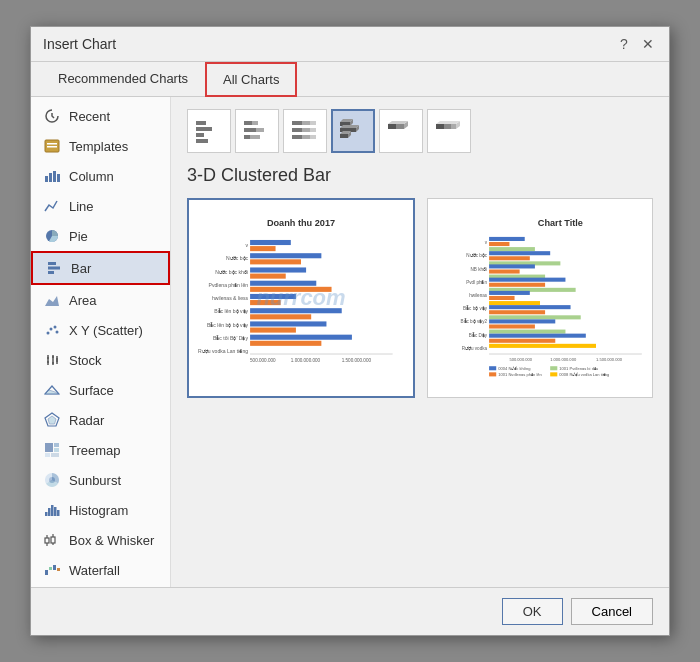 The width and height of the screenshot is (700, 662). I want to click on close-button: ✕, so click(648, 44).